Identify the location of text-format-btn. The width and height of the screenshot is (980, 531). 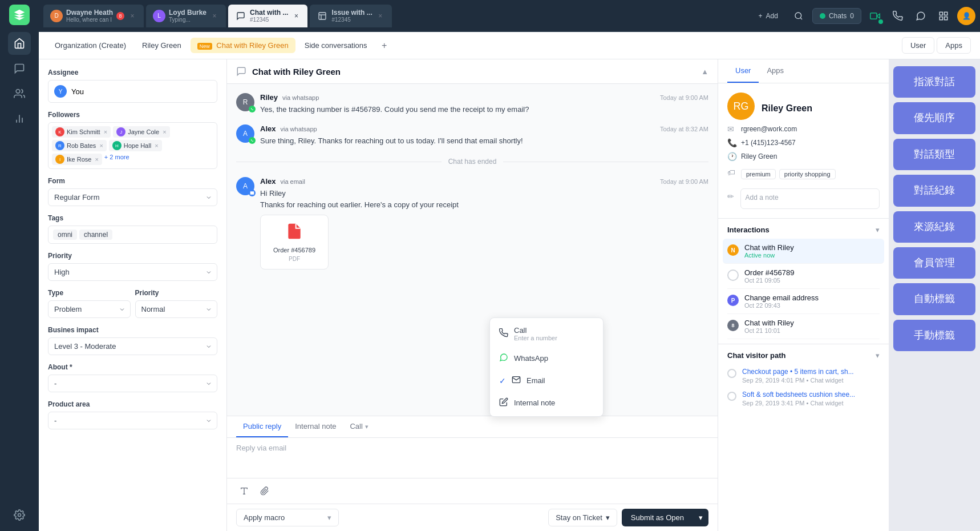
(244, 491).